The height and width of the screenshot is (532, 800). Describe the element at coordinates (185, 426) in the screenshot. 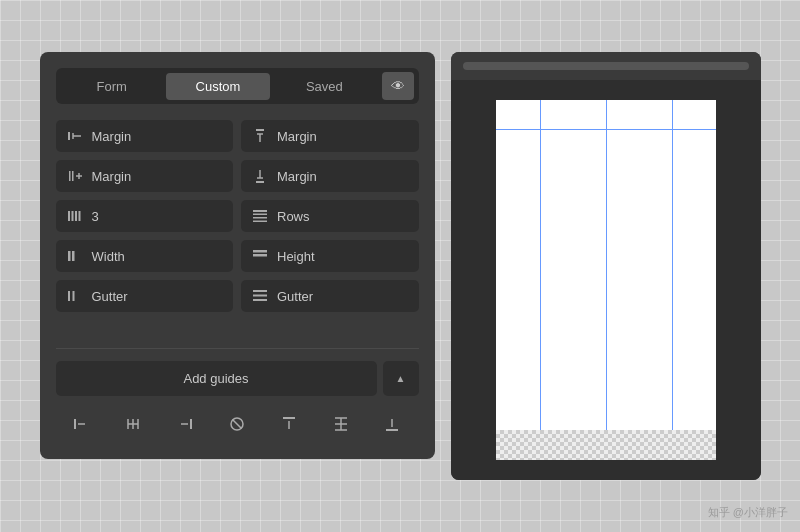

I see `toolbar-right-icon` at that location.